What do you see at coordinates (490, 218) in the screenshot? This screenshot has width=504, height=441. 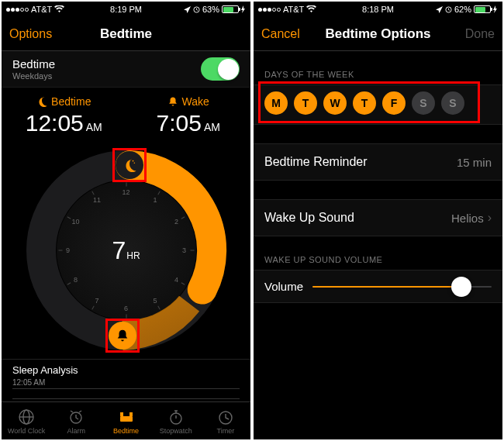 I see `chevron-right-icon: ›` at bounding box center [490, 218].